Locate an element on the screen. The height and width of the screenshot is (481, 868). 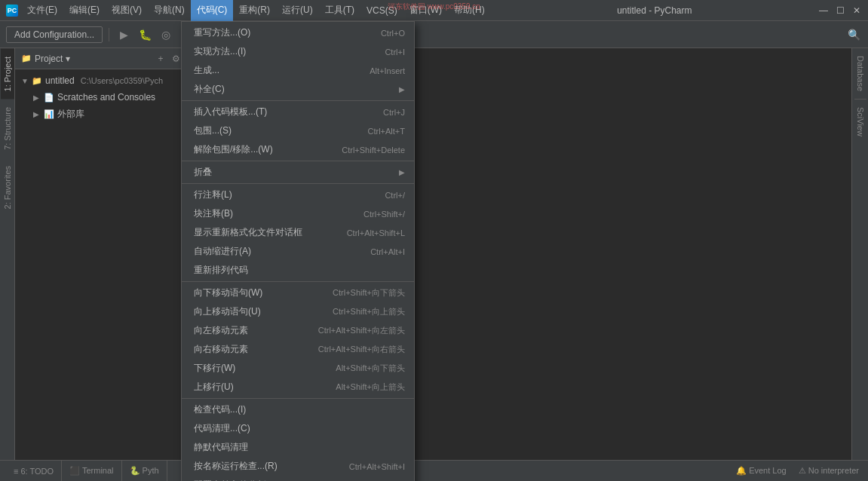
project-header-icons: + ⚙ is located at coordinates (168, 59).